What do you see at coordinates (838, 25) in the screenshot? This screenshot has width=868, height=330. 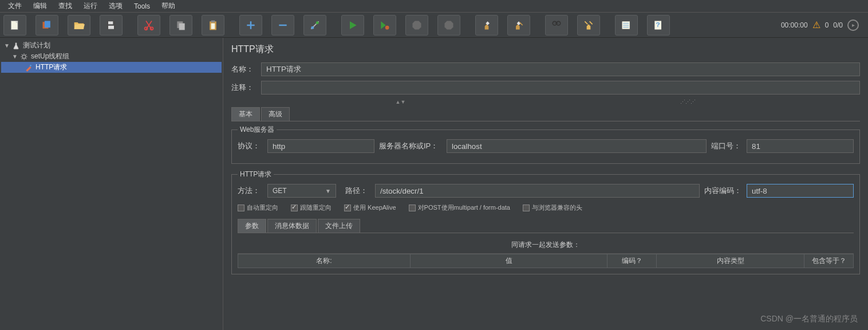 I see `thread-counter: 0/0` at bounding box center [838, 25].